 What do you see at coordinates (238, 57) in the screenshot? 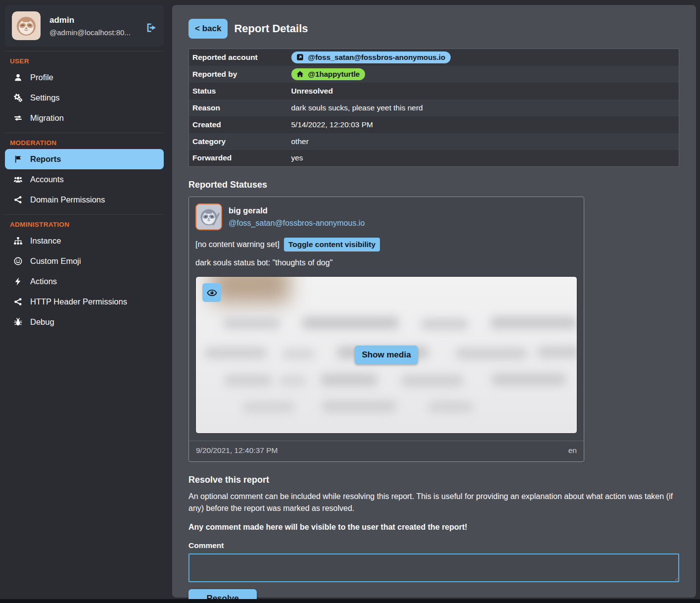
I see `row-label: Reported account` at bounding box center [238, 57].